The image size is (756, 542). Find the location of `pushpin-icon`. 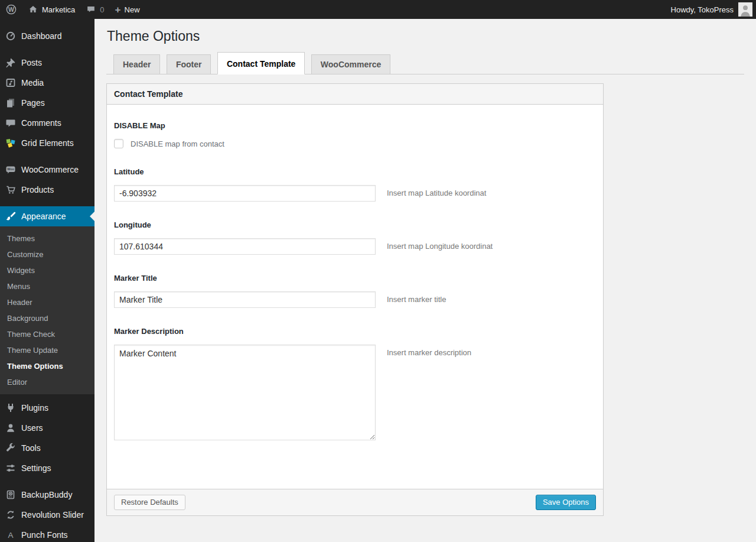

pushpin-icon is located at coordinates (11, 63).